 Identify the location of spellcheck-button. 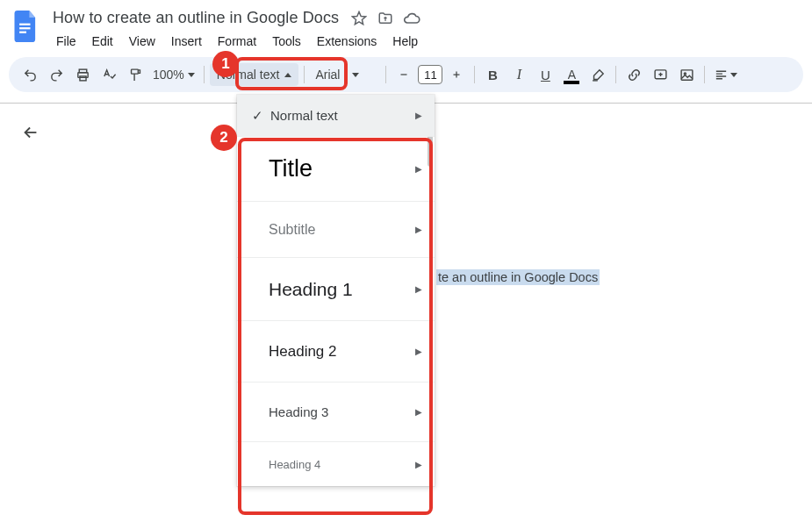
(109, 75).